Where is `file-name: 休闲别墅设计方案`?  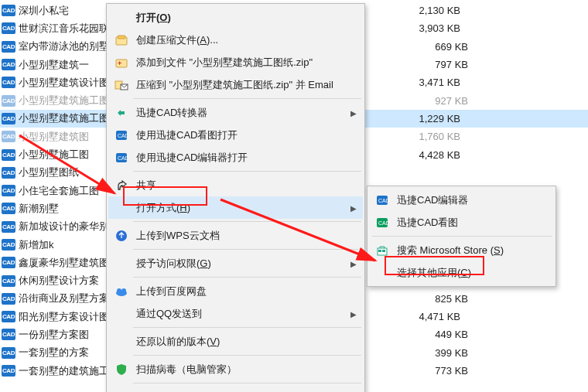 file-name: 休闲别墅设计方案 is located at coordinates (59, 281).